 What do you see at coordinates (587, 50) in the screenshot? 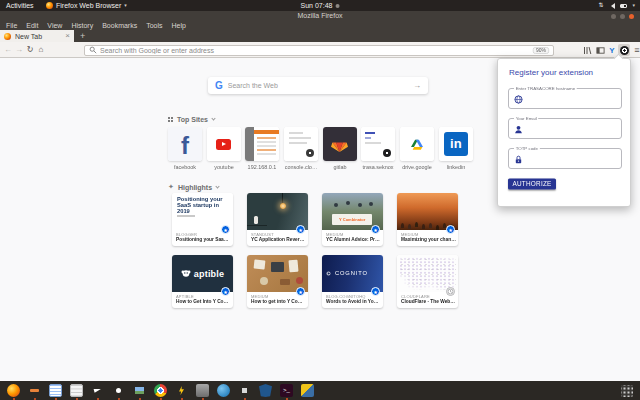
I see `library-button` at bounding box center [587, 50].